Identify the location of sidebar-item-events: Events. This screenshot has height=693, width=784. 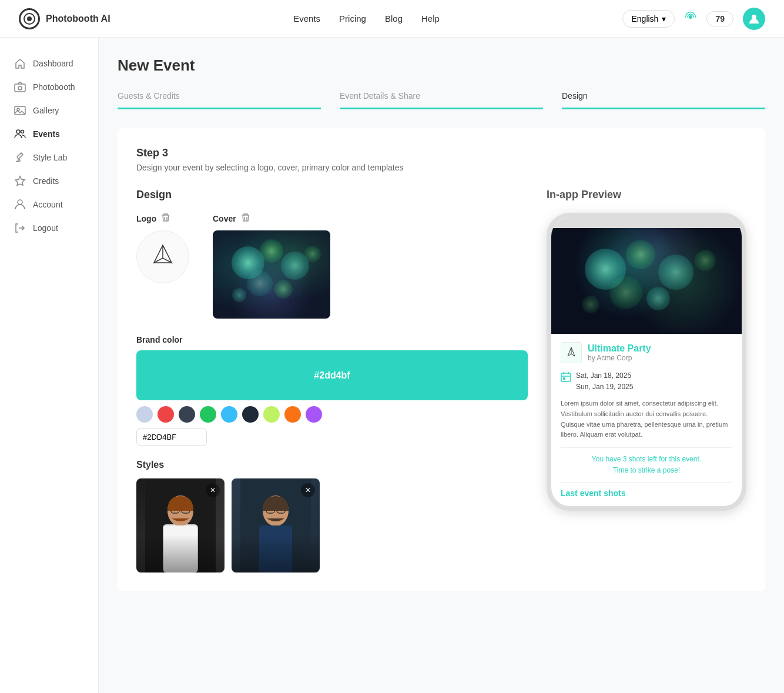
(49, 134).